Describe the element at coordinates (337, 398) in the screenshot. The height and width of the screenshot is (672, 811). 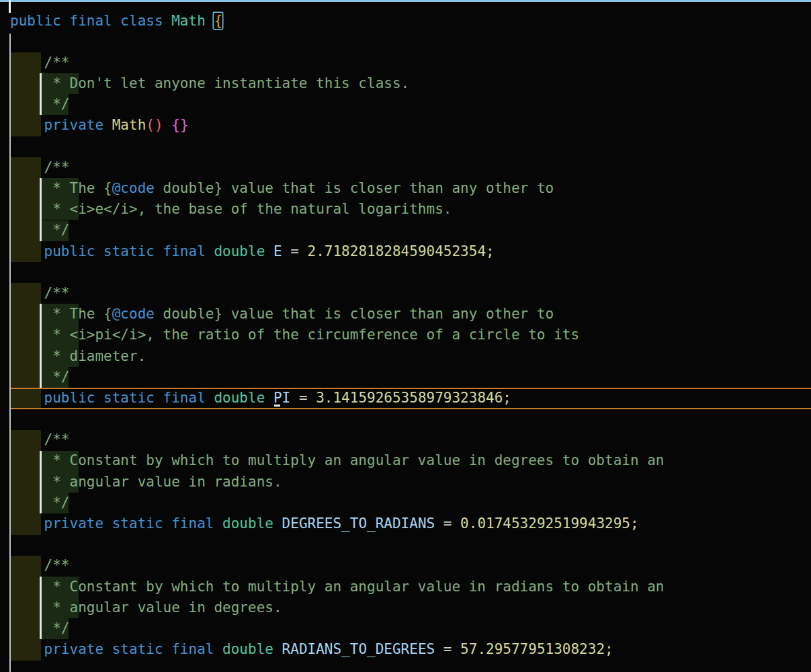
I see `code-line: public static final double PI = 3.141592…` at that location.